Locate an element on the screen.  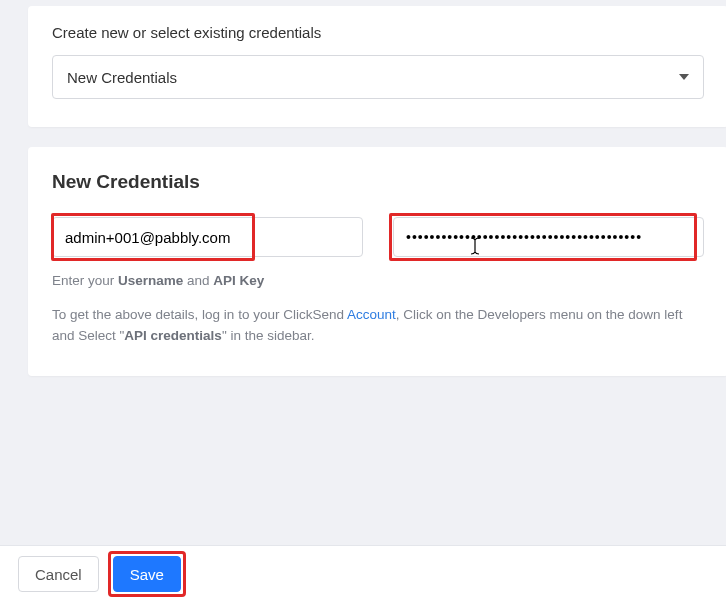
username-field-wrap is located at coordinates (208, 237).